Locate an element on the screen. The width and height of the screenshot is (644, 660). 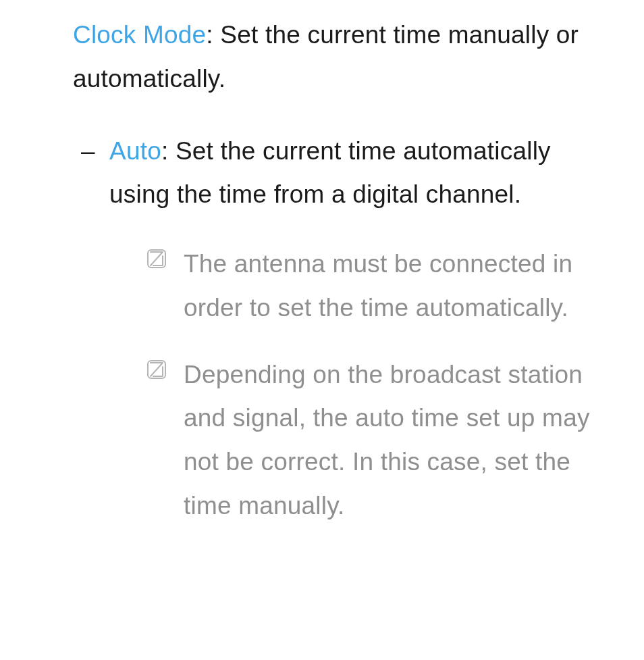
auto-term: Auto is located at coordinates (135, 151).